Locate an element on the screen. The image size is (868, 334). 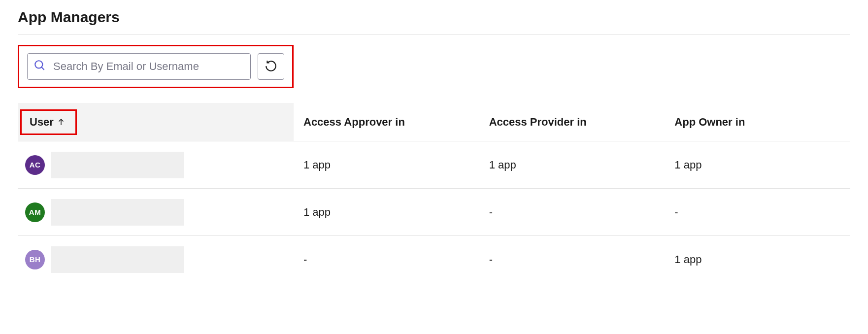
sort-arrow-up-icon is located at coordinates (61, 122).